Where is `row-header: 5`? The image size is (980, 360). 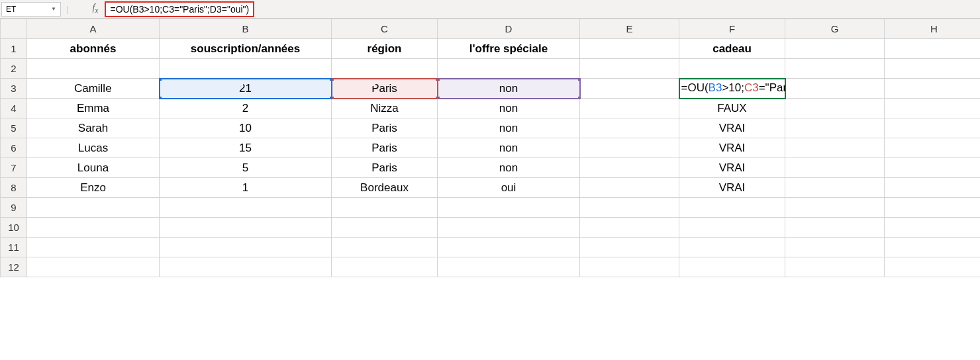
row-header: 5 is located at coordinates (14, 128).